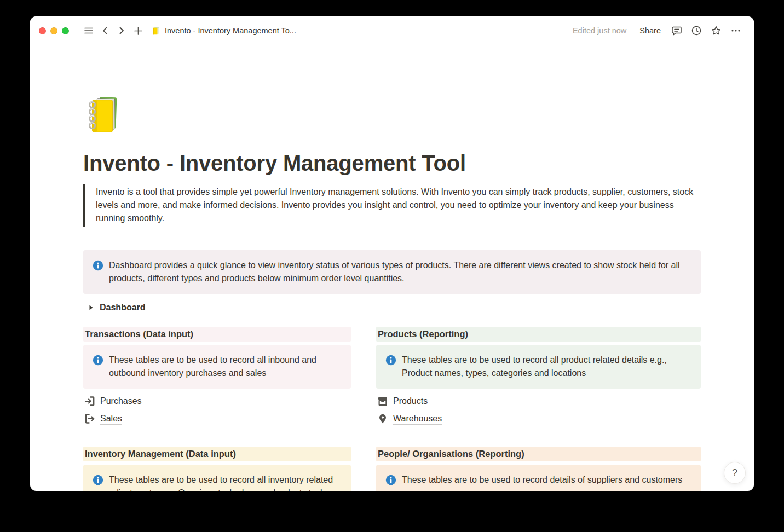 The width and height of the screenshot is (784, 532). What do you see at coordinates (155, 31) in the screenshot?
I see `notebook-icon` at bounding box center [155, 31].